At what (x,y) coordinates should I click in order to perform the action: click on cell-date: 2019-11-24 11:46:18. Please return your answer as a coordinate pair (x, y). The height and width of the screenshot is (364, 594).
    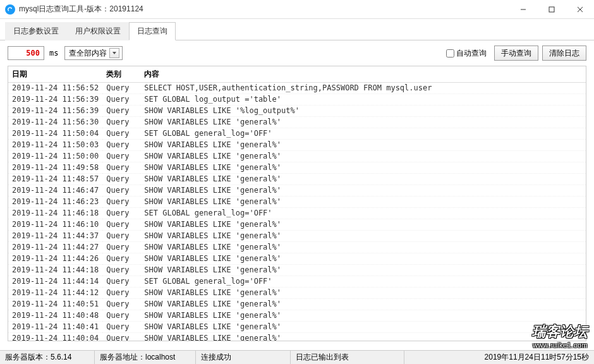
    Looking at the image, I should click on (56, 214).